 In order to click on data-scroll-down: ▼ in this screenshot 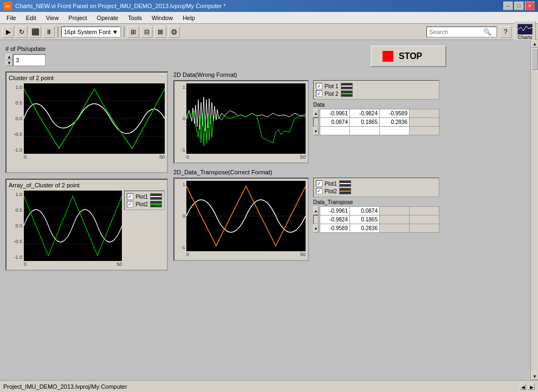, I will do `click(316, 131)`.